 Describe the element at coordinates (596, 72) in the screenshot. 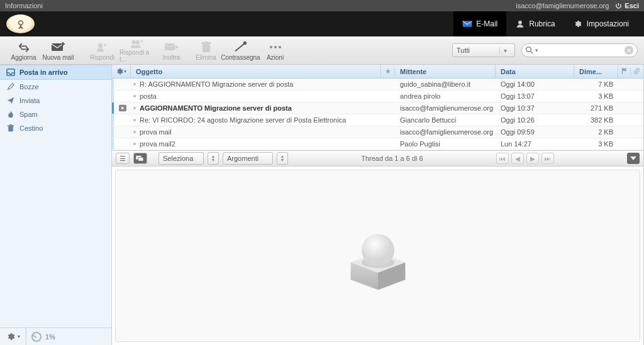

I see `column-header-dimensione: Dime...` at that location.